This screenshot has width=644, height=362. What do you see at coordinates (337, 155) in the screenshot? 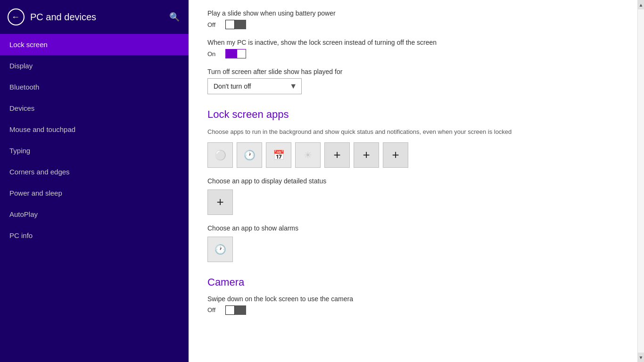
I see `app-add-button-1: +` at bounding box center [337, 155].